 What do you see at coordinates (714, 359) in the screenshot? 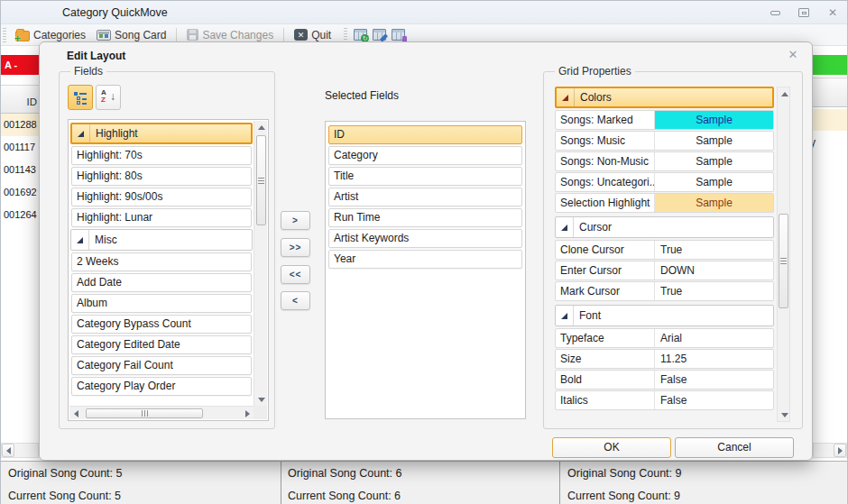
I see `property-value: 11.25` at bounding box center [714, 359].